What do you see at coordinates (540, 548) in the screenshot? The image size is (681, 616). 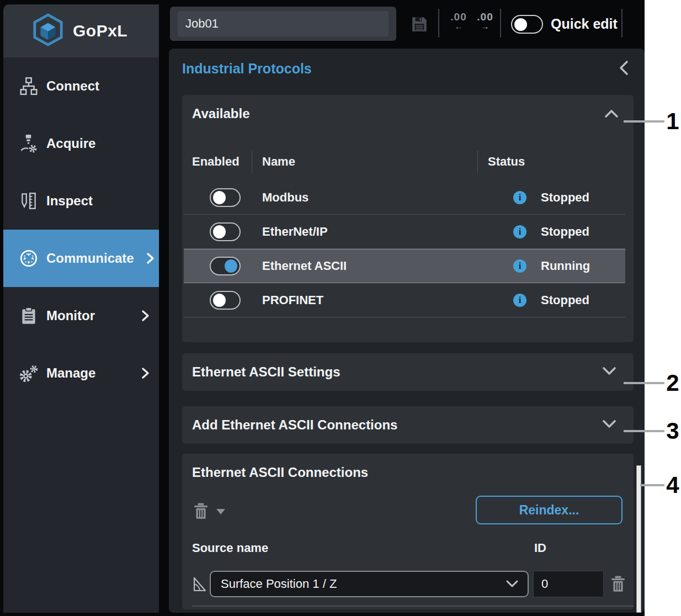 I see `column-id: ID` at bounding box center [540, 548].